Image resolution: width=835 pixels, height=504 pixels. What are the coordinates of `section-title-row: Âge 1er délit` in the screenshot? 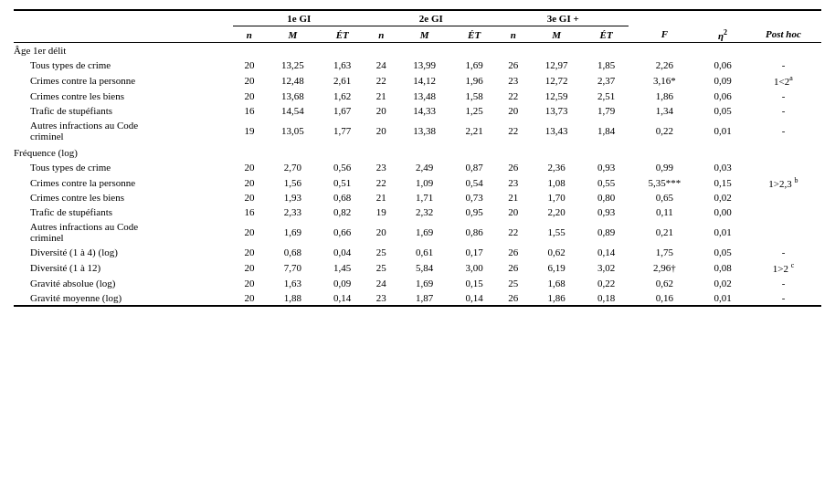 It's located at (418, 51).